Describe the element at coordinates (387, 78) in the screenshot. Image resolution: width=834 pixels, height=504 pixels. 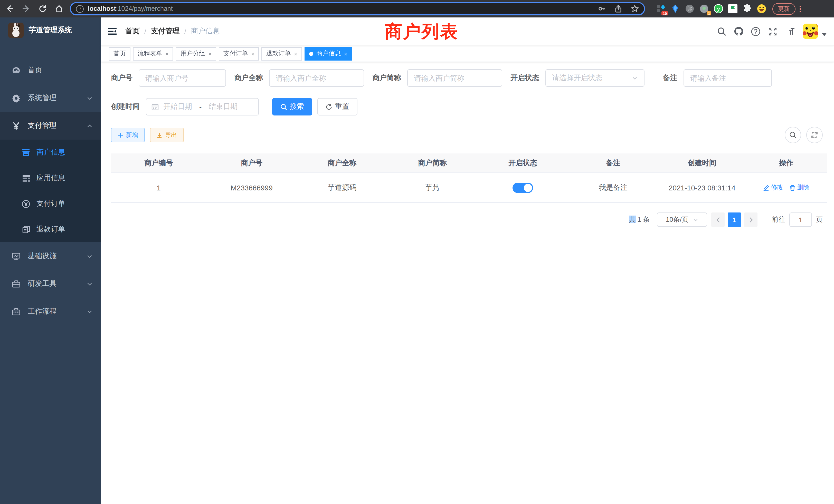
I see `merchant-short-label: 商户简称` at that location.